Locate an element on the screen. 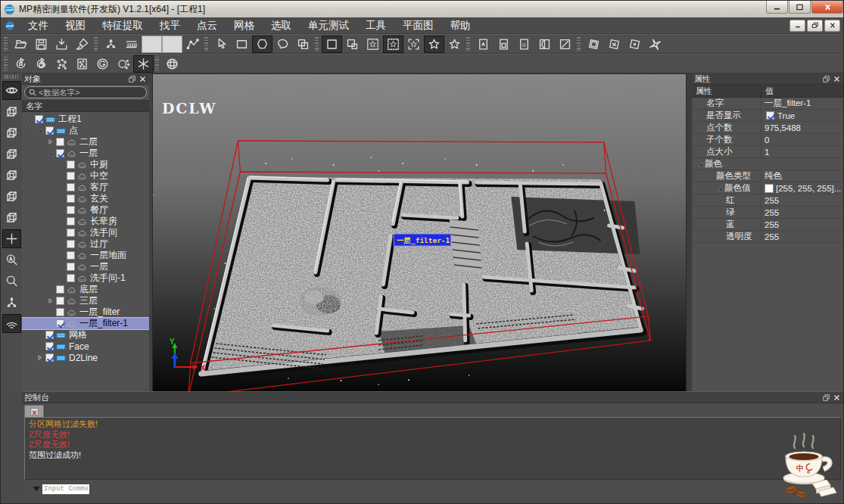 This screenshot has width=844, height=504. properties-close-button is located at coordinates (837, 79).